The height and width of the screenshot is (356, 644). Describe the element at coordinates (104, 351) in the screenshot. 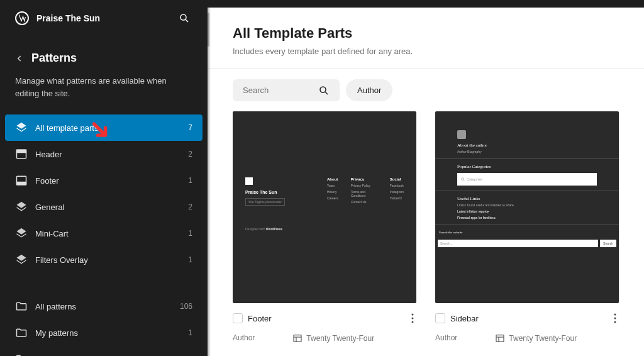

I see `sidebar-item-about: About8` at that location.